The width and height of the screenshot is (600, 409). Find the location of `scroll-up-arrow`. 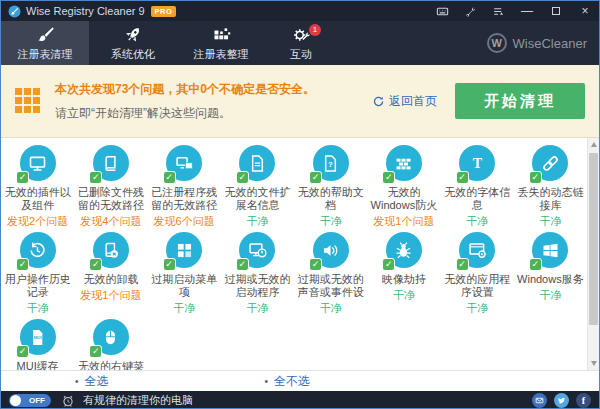

scroll-up-arrow is located at coordinates (594, 144).